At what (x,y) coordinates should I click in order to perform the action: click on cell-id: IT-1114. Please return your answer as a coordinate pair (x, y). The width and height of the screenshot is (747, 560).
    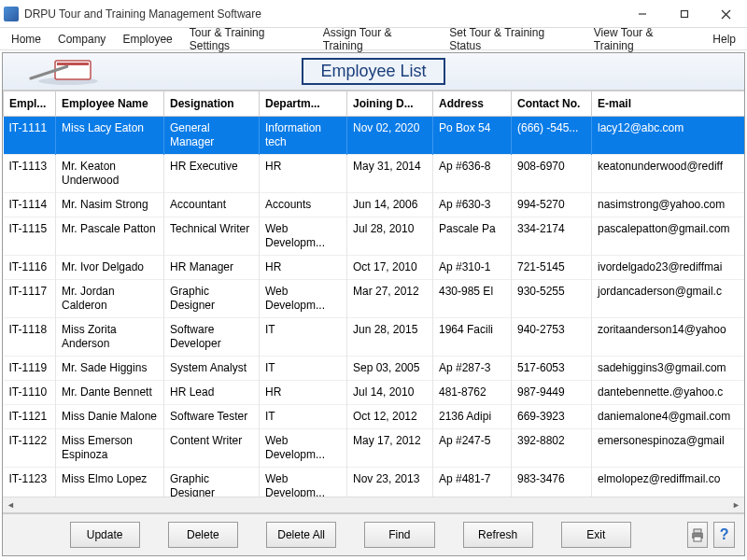
    Looking at the image, I should click on (30, 205).